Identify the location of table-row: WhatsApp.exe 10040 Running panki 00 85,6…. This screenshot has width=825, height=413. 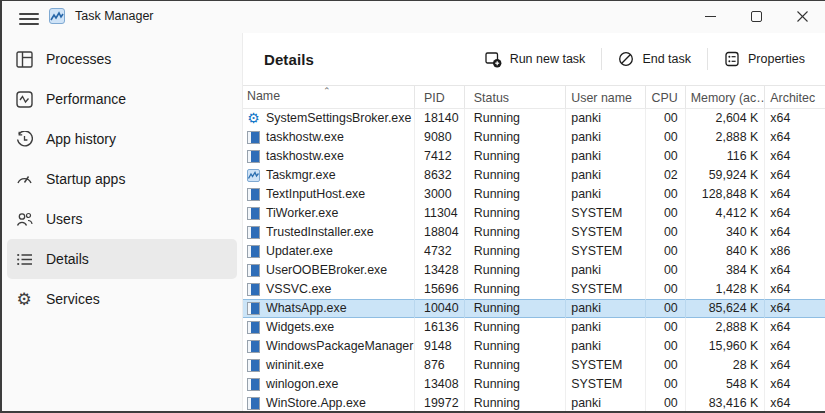
(534, 308).